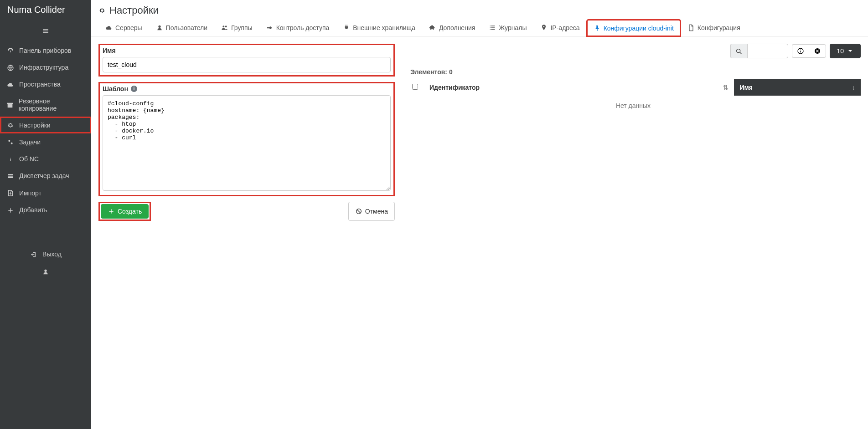 The width and height of the screenshot is (868, 429). What do you see at coordinates (492, 28) in the screenshot?
I see `list-icon` at bounding box center [492, 28].